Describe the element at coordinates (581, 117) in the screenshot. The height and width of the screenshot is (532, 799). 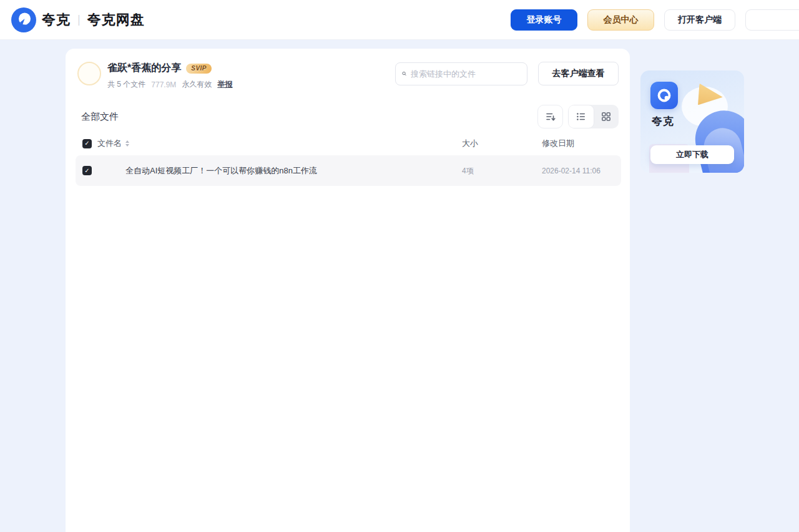
I see `list-view-button` at that location.